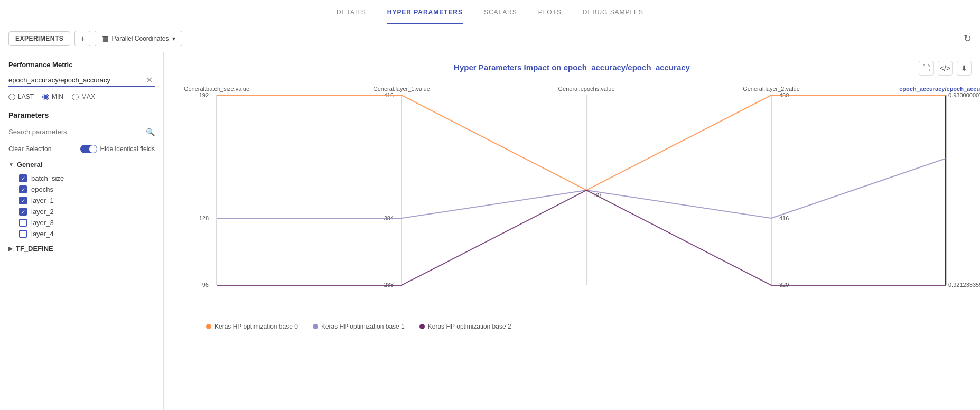 Image resolution: width=980 pixels, height=410 pixels. Describe the element at coordinates (149, 80) in the screenshot. I see `metric-clear-button: ✕` at that location.